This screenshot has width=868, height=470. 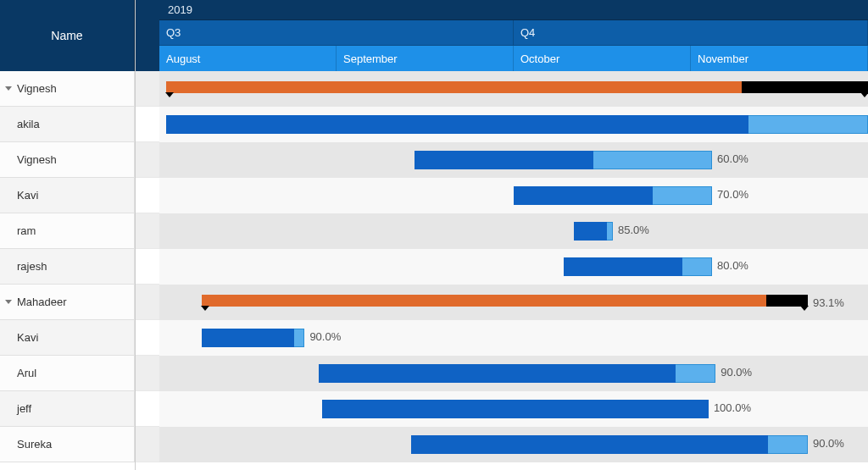 What do you see at coordinates (68, 267) in the screenshot?
I see `task-name-cell: rajesh` at bounding box center [68, 267].